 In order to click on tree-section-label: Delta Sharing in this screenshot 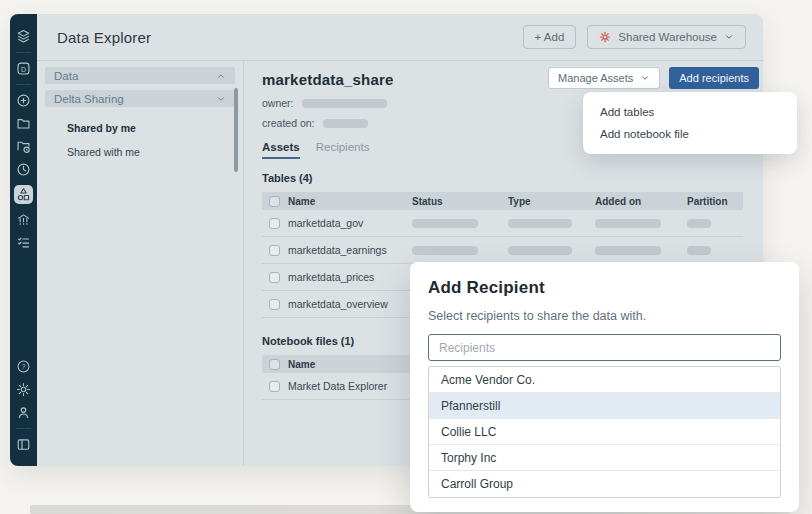, I will do `click(89, 99)`.